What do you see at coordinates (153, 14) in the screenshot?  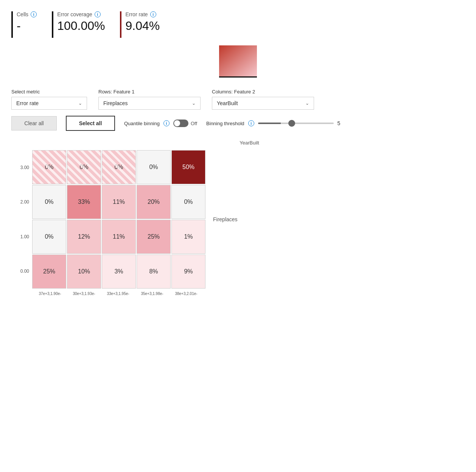 I see `error-rate-info-icon: i` at bounding box center [153, 14].